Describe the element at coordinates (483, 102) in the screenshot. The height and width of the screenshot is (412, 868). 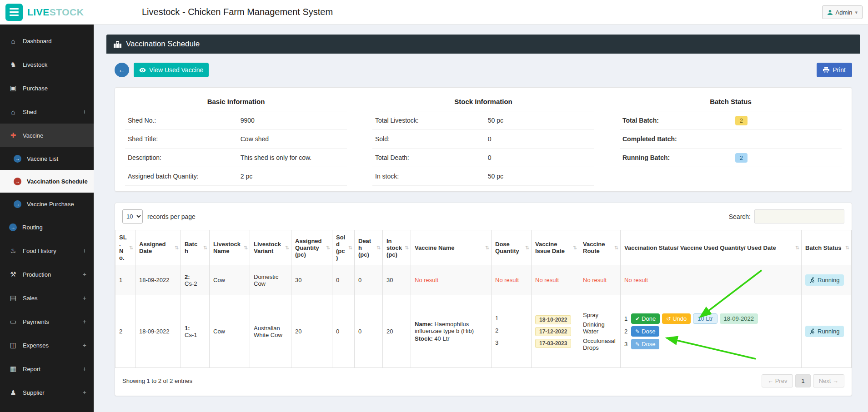
I see `section-heading: Stock Information` at that location.